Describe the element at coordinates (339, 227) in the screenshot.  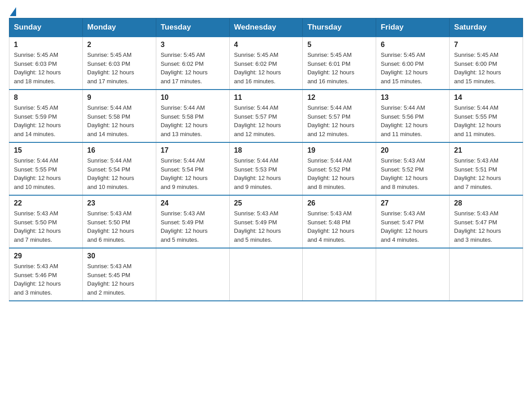
I see `day-info: Sunrise: 5:43 AM Sunset: 5:48 PM Dayligh…` at that location.